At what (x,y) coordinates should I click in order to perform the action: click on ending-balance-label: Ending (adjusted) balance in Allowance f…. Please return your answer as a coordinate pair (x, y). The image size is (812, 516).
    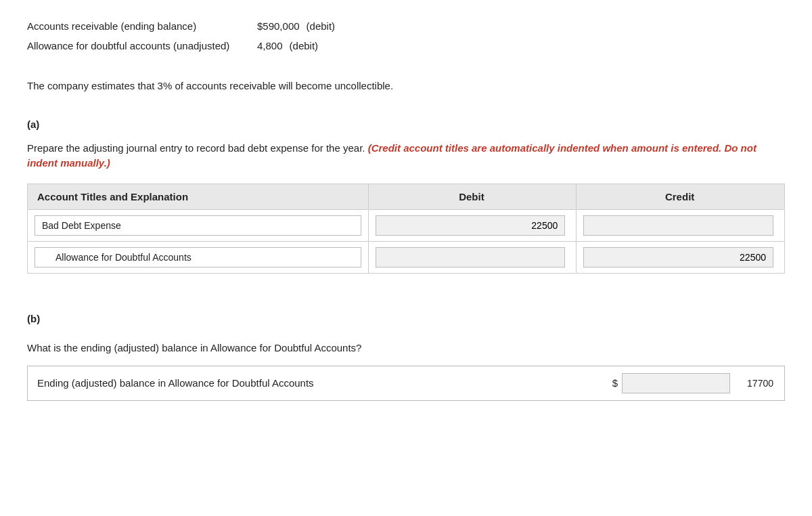
    Looking at the image, I should click on (323, 383).